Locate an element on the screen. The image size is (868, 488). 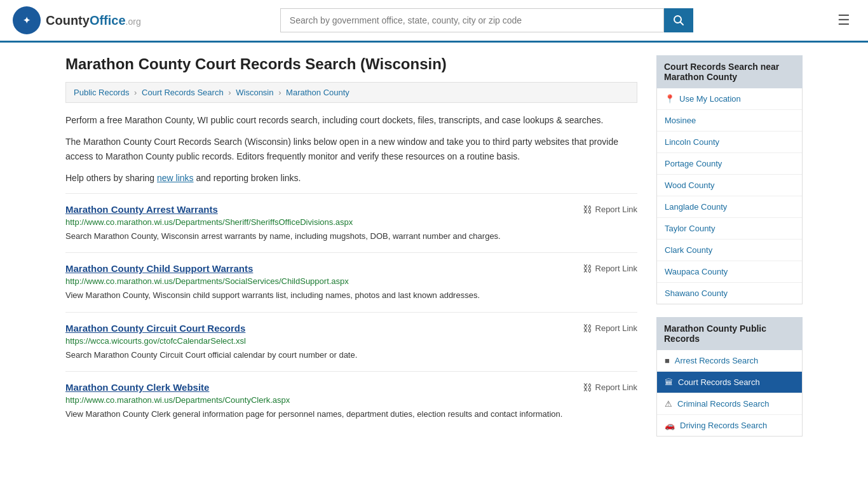
report-link-2: ⛓ Report Link is located at coordinates (610, 328).